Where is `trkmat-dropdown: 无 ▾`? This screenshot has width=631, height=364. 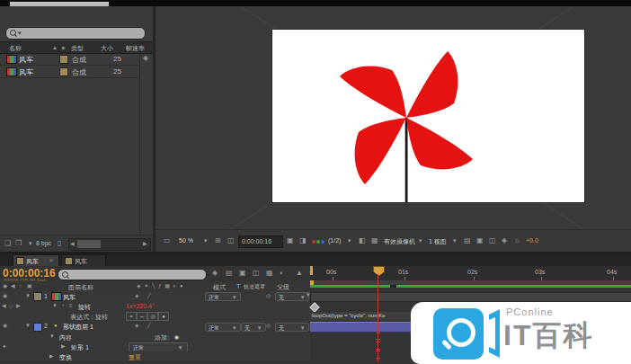
trkmat-dropdown: 无 ▾ is located at coordinates (253, 327).